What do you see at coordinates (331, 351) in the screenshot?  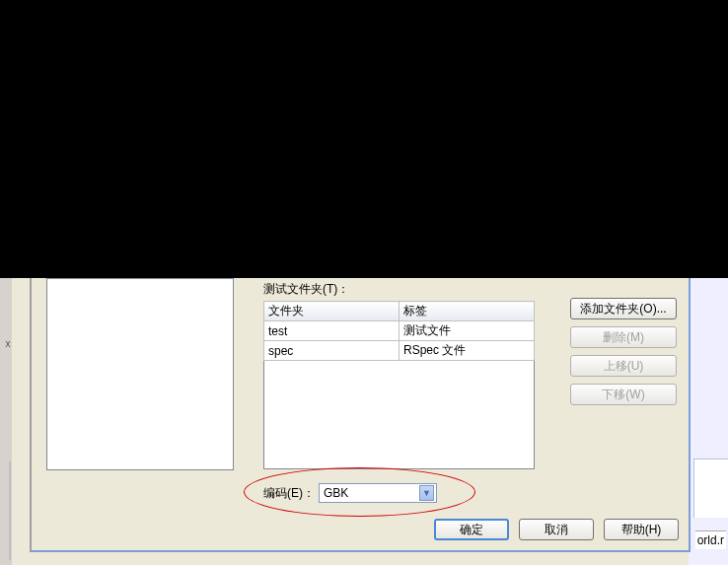 I see `cell-folder: spec` at bounding box center [331, 351].